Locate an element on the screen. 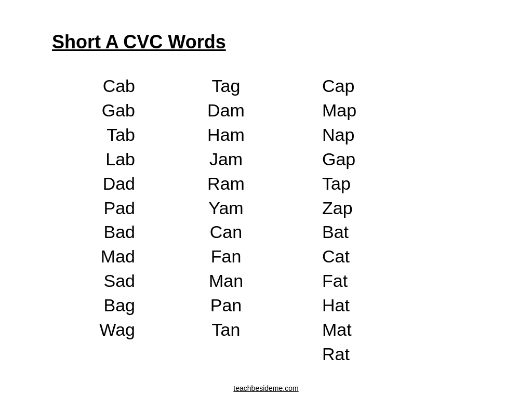 This screenshot has width=532, height=408. word-item: Tag is located at coordinates (227, 86).